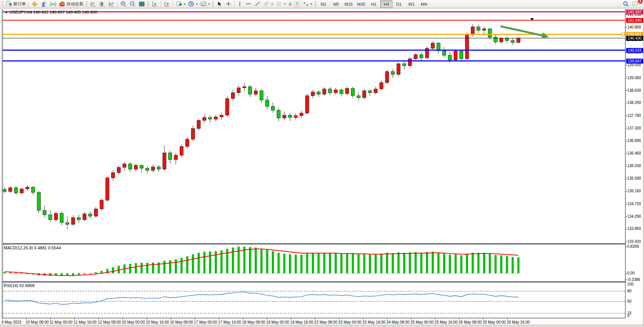  I want to click on tile-windows-button, so click(142, 4).